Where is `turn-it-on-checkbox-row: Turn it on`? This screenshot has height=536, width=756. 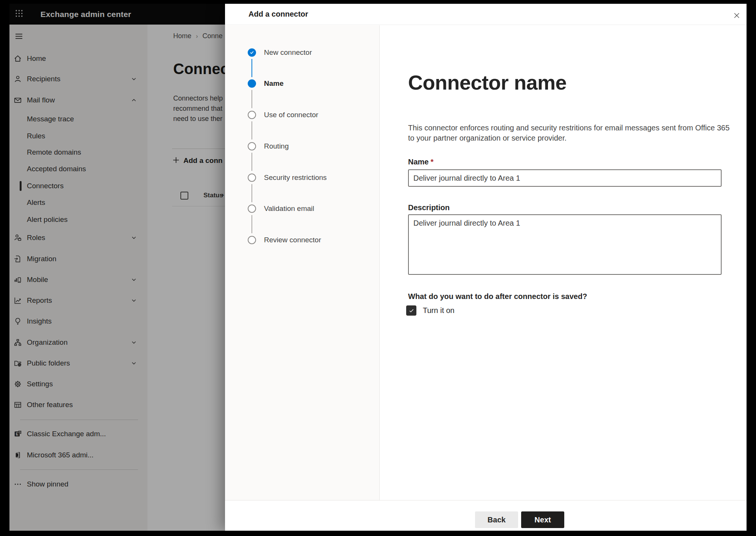 turn-it-on-checkbox-row: Turn it on is located at coordinates (430, 311).